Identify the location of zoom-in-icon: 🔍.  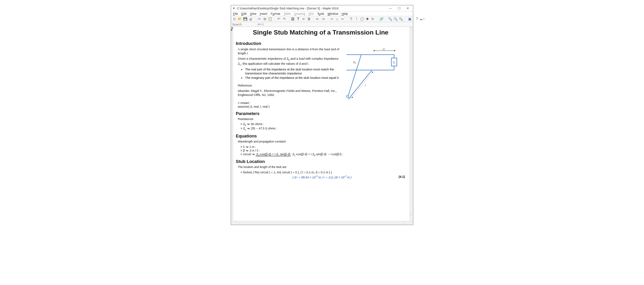
(390, 19).